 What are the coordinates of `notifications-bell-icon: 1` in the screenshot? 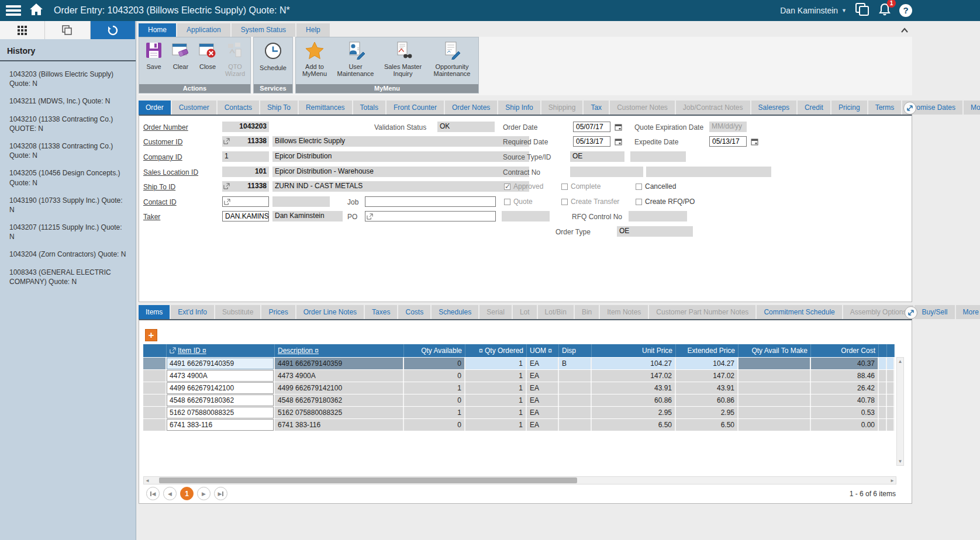 It's located at (885, 11).